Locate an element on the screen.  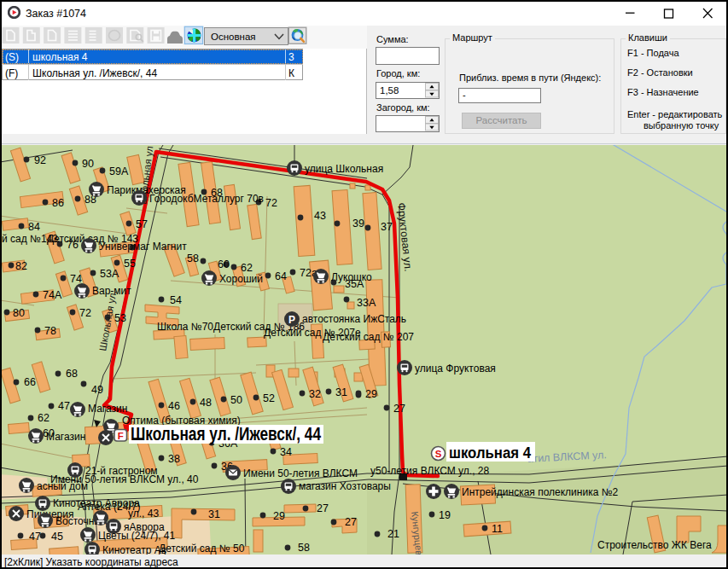
svg-text: Интрейдинская полеклиника №2 is located at coordinates (540, 492).